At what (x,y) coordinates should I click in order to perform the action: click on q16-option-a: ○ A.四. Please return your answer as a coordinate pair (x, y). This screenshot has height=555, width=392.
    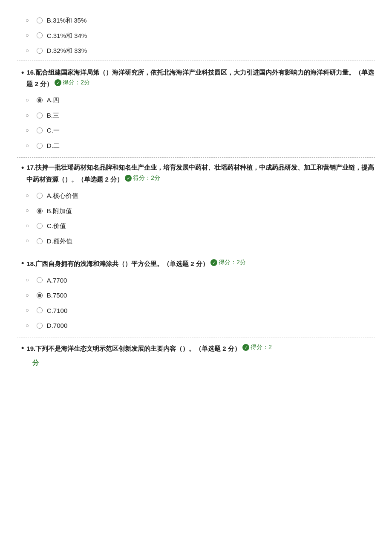
    Looking at the image, I should click on (196, 100).